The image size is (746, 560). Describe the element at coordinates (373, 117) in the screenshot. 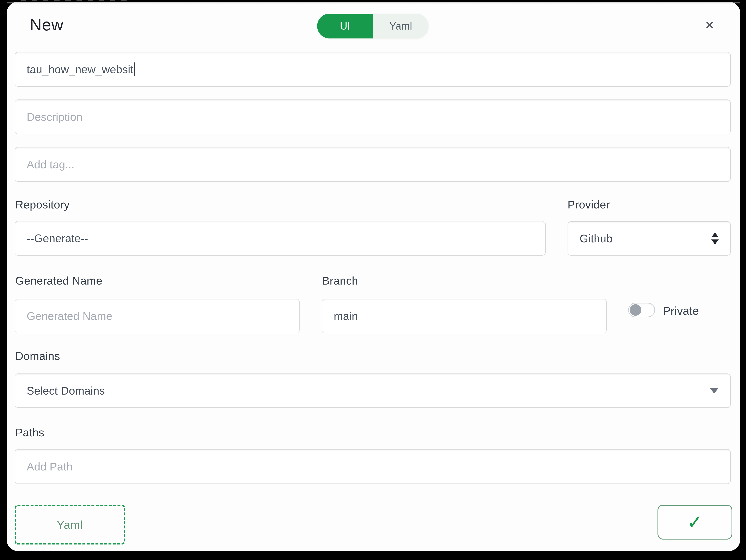

I see `description-input` at that location.